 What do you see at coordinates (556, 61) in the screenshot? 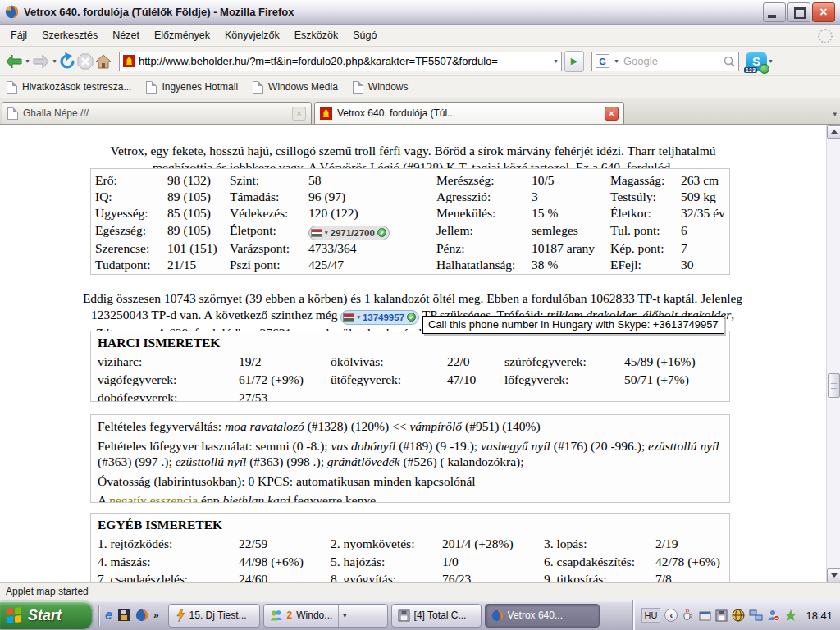
I see `url-dropdown: ▾` at bounding box center [556, 61].